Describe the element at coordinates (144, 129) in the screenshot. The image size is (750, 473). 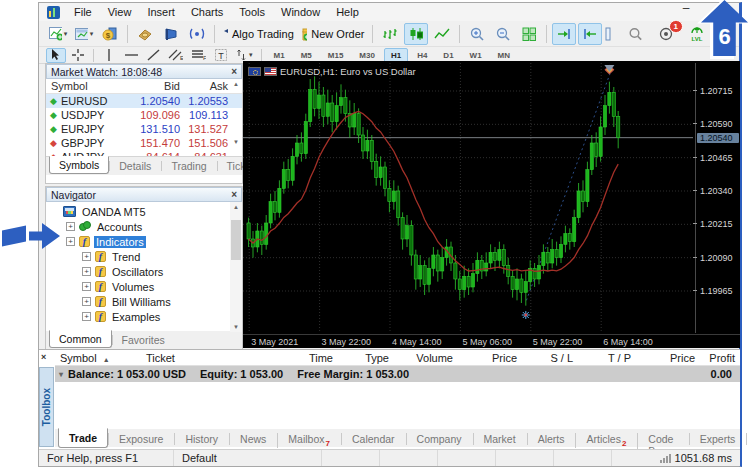
I see `market-watch-row-eurjpy: ◆EURJPY131.510131.527` at that location.